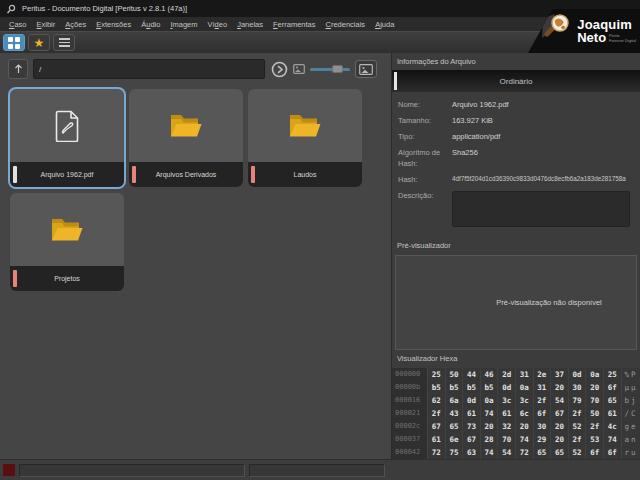  Describe the element at coordinates (516, 358) in the screenshot. I see `hex-viewer-section-title: Visualizador Hexa` at that location.